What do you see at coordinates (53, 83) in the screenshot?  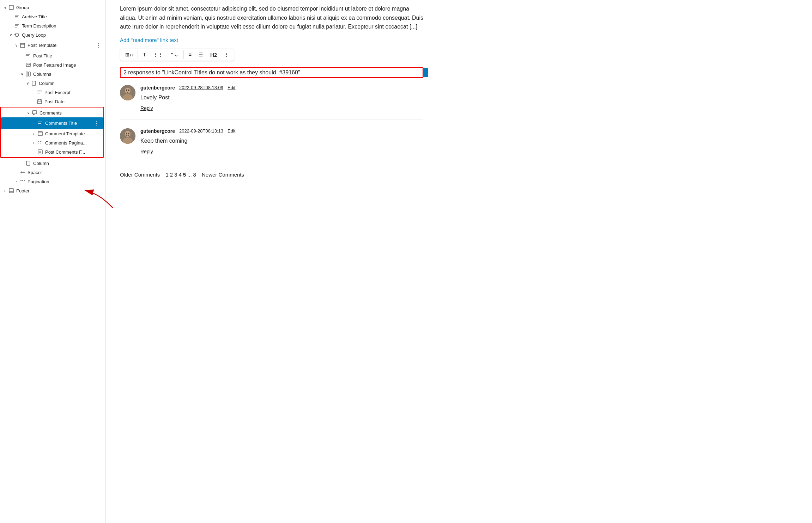 I see `sidebar-item-column-1: ∨ Column` at bounding box center [53, 83].